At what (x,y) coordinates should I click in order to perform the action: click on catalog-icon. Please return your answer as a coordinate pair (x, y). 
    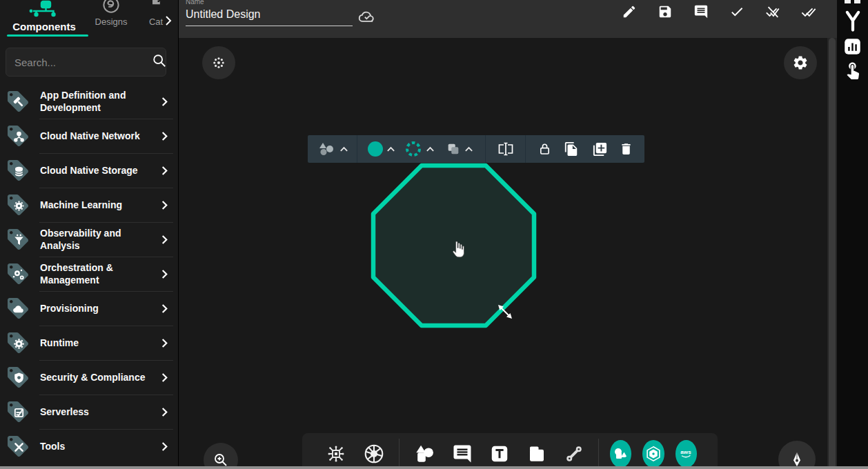
    Looking at the image, I should click on (156, 8).